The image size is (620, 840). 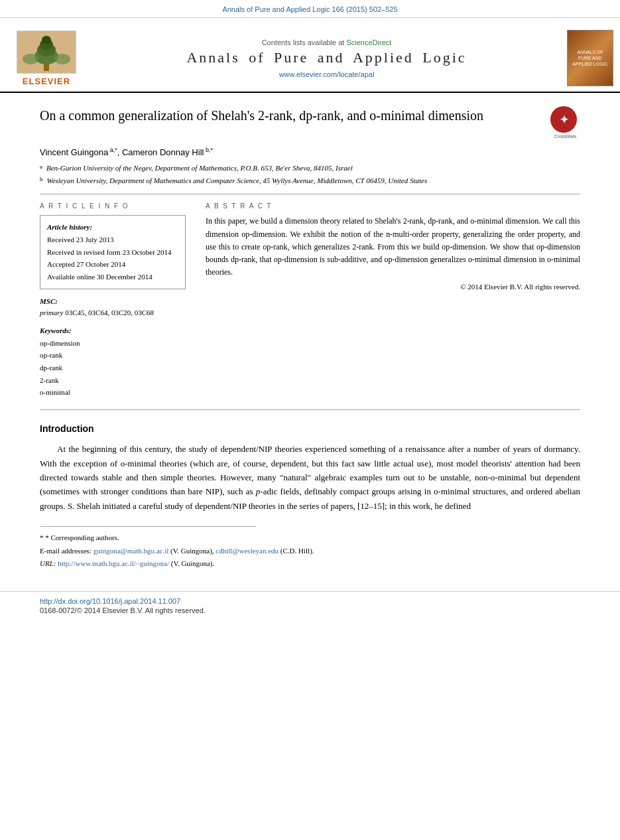 What do you see at coordinates (327, 42) in the screenshot?
I see `contents-available-text: Contents lists available at ScienceDirec…` at bounding box center [327, 42].